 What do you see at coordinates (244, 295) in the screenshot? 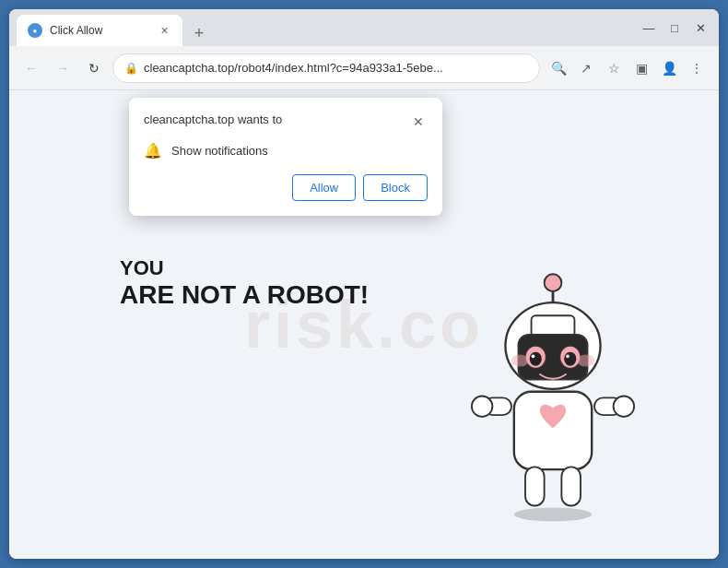
I see `captcha-line2: ARE NOT A ROBOT!` at bounding box center [244, 295].